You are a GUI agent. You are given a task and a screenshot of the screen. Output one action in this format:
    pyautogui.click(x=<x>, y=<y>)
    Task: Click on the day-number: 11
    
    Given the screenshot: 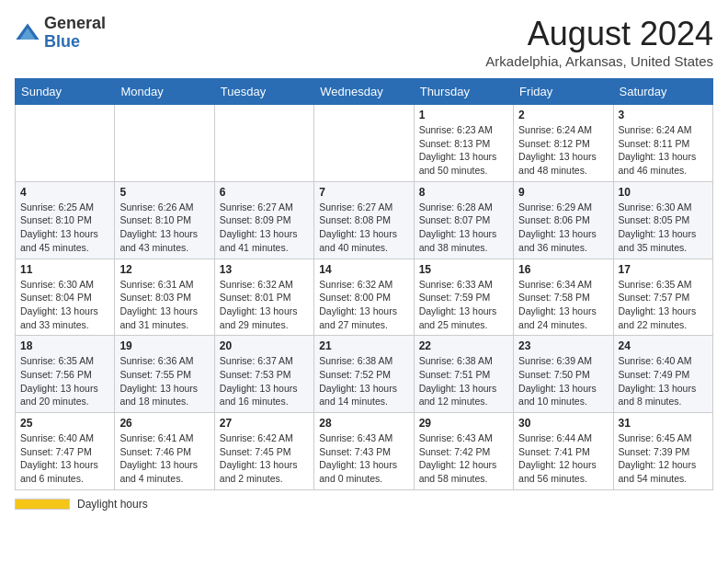 What is the action you would take?
    pyautogui.click(x=64, y=270)
    